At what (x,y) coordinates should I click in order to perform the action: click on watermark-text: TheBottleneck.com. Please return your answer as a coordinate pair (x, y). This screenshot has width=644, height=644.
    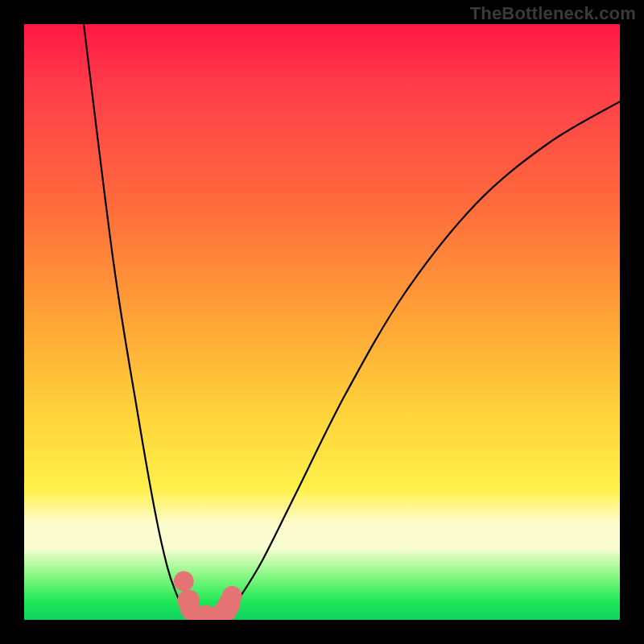
    Looking at the image, I should click on (553, 14).